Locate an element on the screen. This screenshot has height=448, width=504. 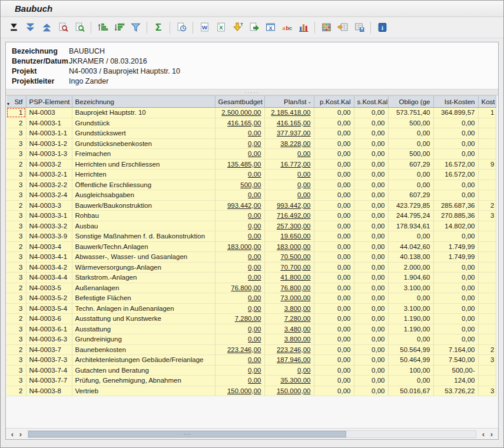
cell-psp: N4-0003-6-3 is located at coordinates (49, 340).